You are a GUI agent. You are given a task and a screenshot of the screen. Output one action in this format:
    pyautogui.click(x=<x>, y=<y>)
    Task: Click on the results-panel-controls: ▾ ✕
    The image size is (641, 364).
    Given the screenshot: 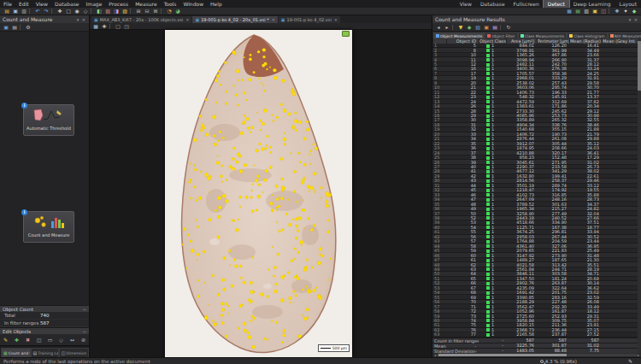 What is the action you would take?
    pyautogui.click(x=634, y=20)
    